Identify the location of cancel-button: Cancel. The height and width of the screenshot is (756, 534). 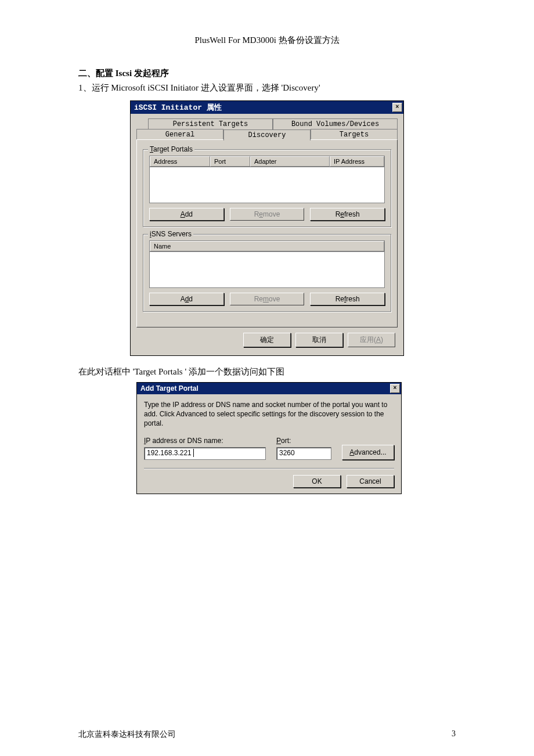
(370, 481).